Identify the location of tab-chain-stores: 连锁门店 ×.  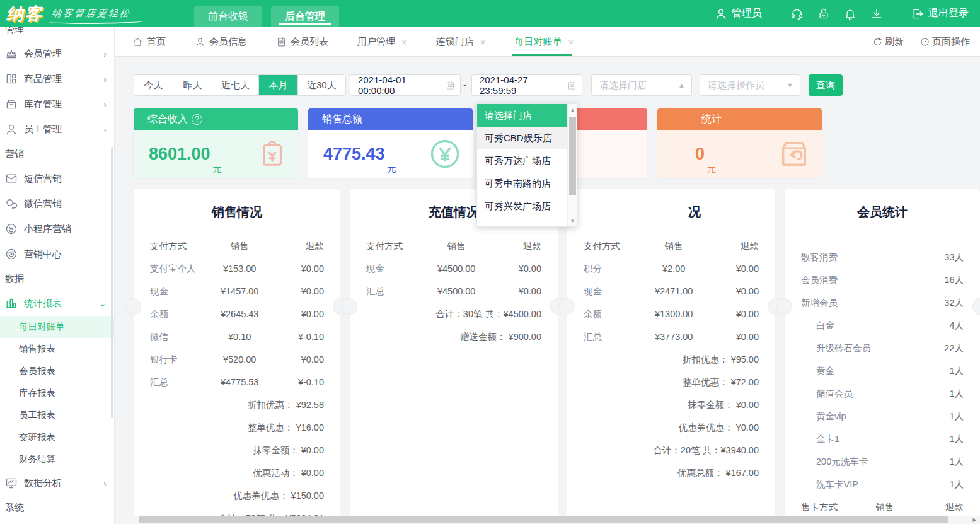
(461, 42).